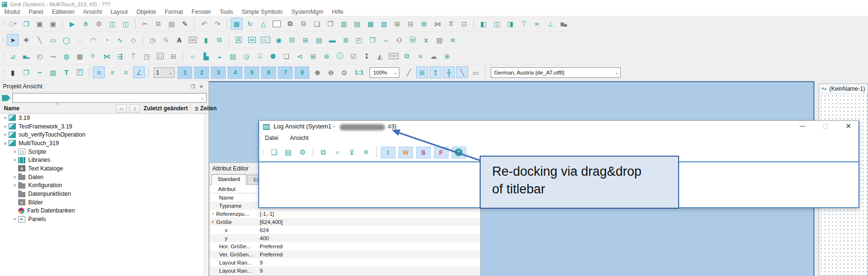 The height and width of the screenshot is (276, 868). I want to click on filter-flag-icon, so click(6, 98).